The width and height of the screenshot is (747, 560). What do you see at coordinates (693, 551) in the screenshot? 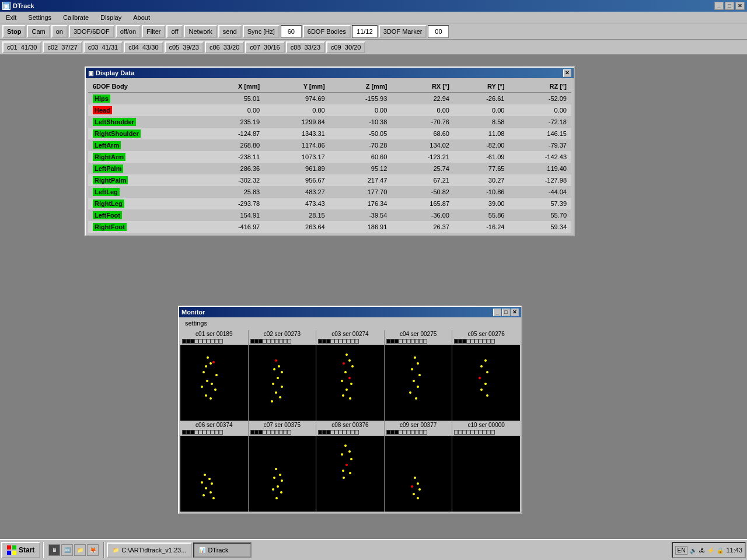
I see `tray-icon-1: 🔊` at bounding box center [693, 551].